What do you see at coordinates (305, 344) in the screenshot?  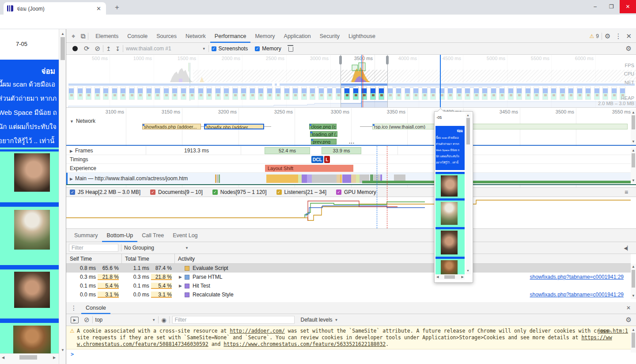 I see `console-link: https://www.chromestatus.com/feature/563…` at bounding box center [305, 344].